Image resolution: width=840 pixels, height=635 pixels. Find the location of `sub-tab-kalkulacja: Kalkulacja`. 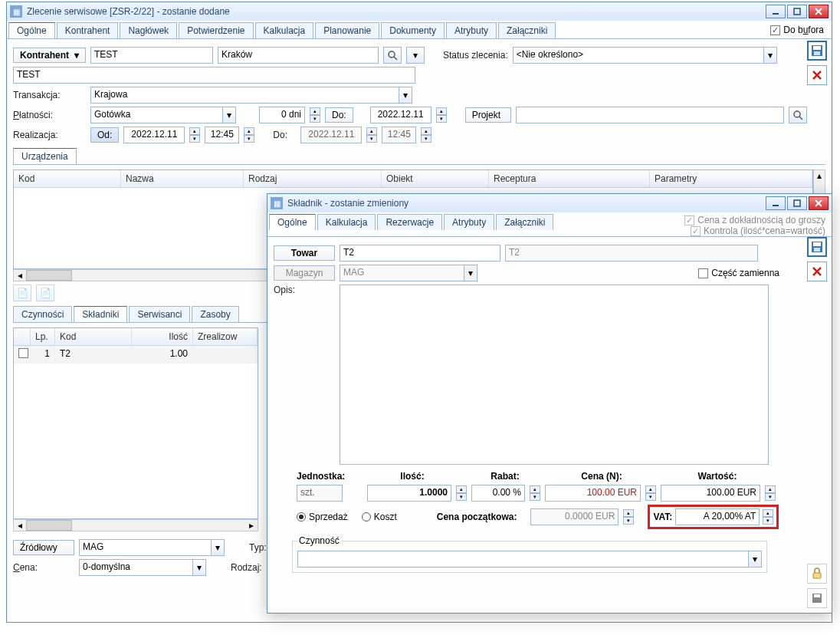

sub-tab-kalkulacja: Kalkulacja is located at coordinates (346, 222).